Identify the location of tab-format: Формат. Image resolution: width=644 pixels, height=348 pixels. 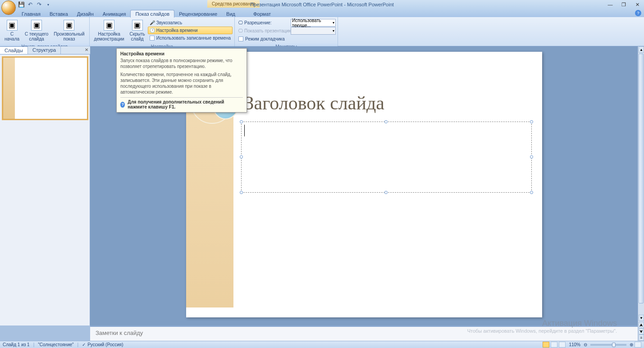
(262, 14).